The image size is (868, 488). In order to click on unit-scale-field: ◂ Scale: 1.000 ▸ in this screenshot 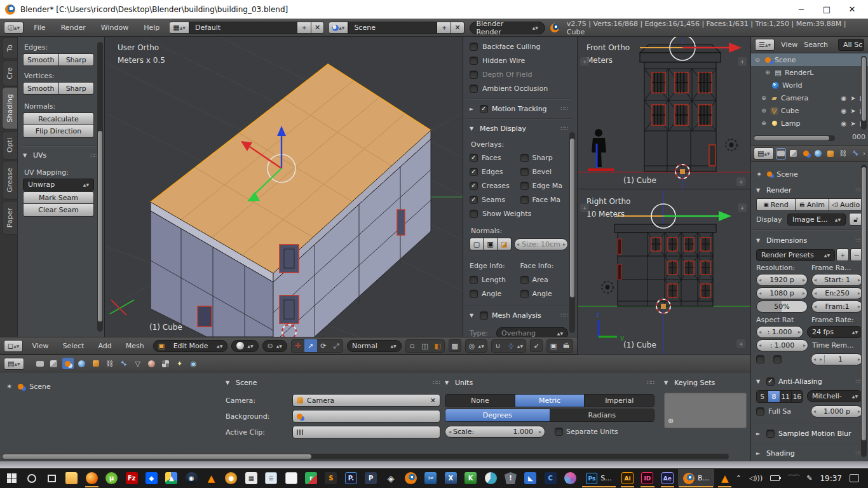, I will do `click(495, 432)`.